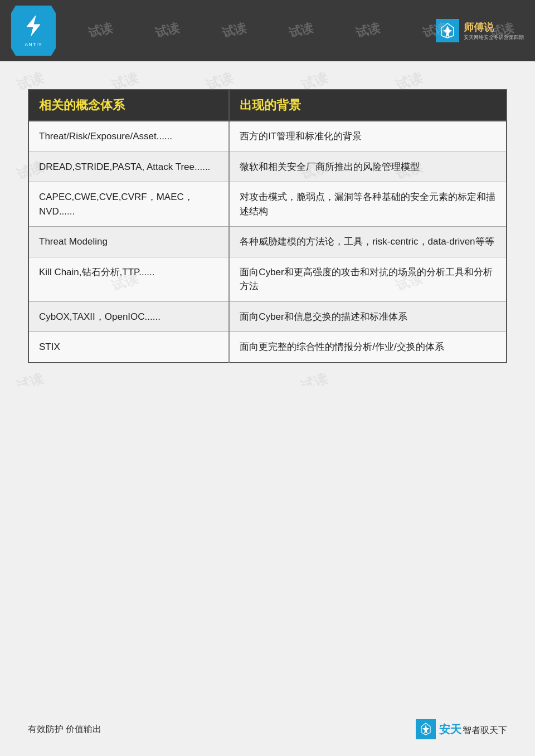  Describe the element at coordinates (480, 31) in the screenshot. I see `header-brand: 师傅说 安天网络安全冬训营第四期` at that location.